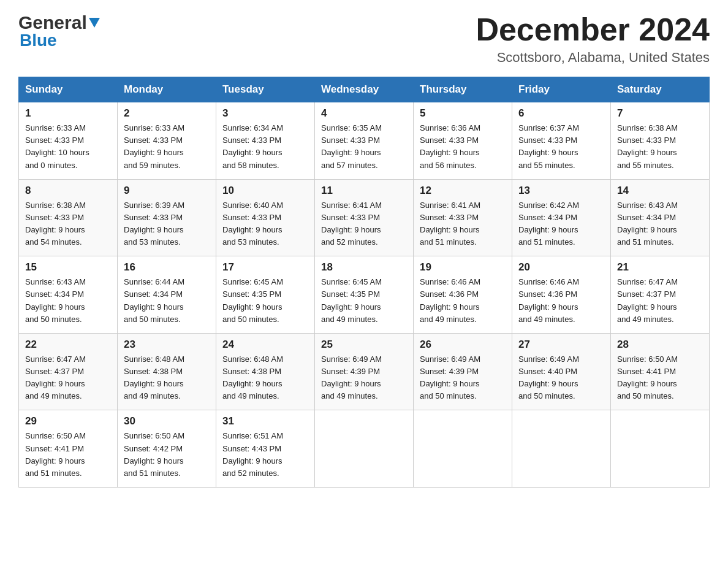 The height and width of the screenshot is (563, 728). I want to click on day-number: 29, so click(68, 421).